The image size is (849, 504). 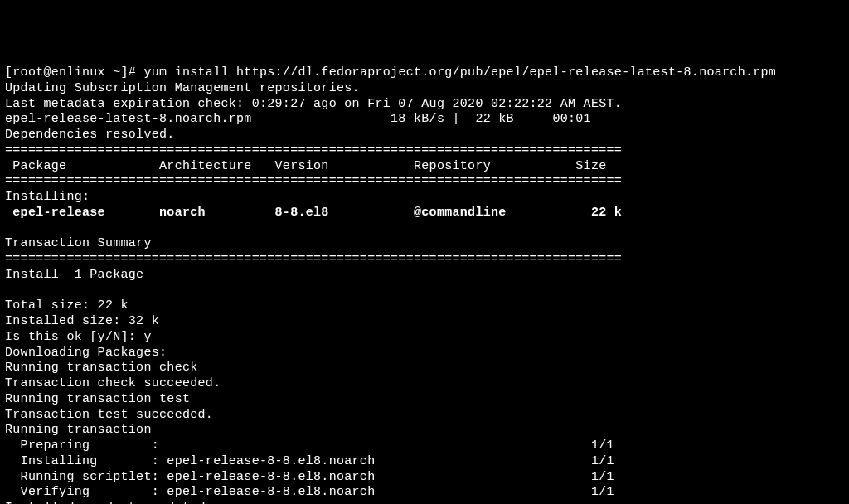 I want to click on txn-step-preparing: Preparing : 1/1, so click(x=310, y=446).